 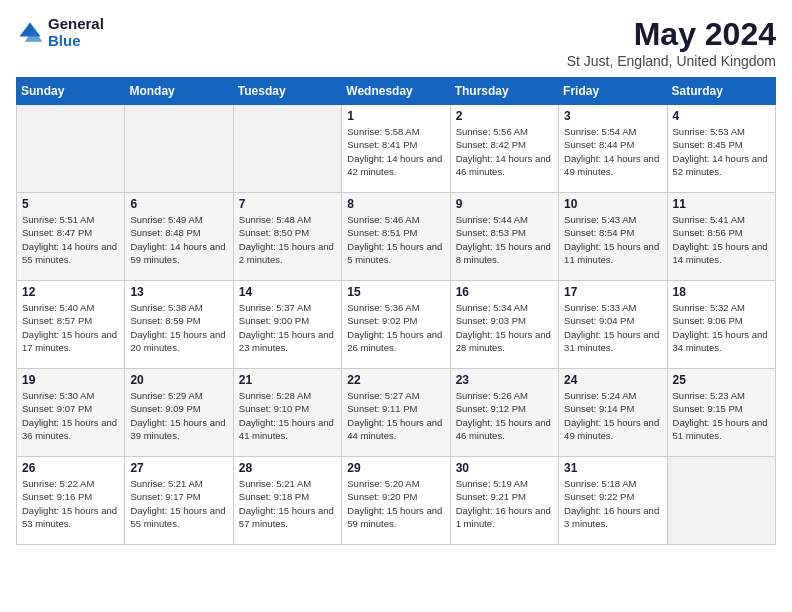 What do you see at coordinates (504, 504) in the screenshot?
I see `day-info: Sunrise: 5:19 AMSunset: 9:21 PMDaylight:…` at bounding box center [504, 504].